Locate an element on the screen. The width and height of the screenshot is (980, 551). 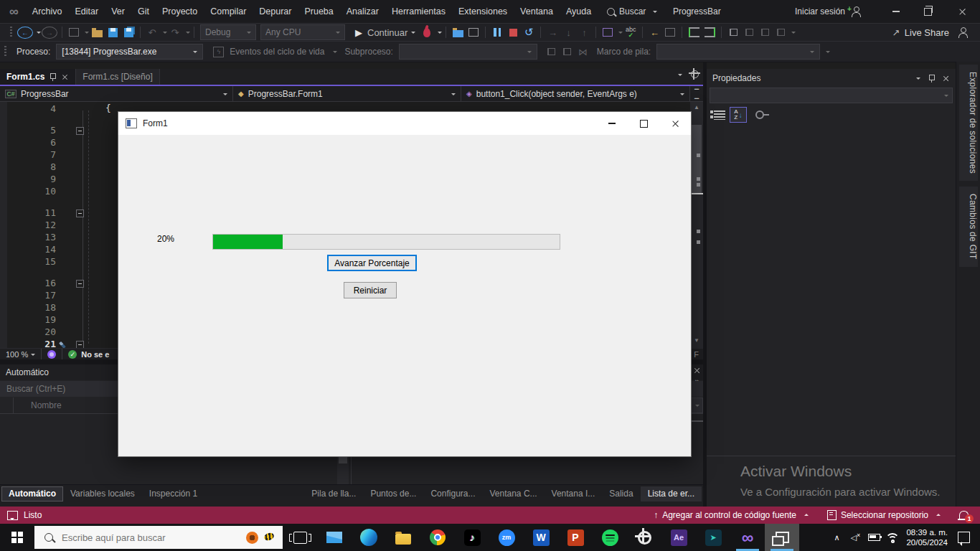
bottom-tab: Salida is located at coordinates (621, 494).